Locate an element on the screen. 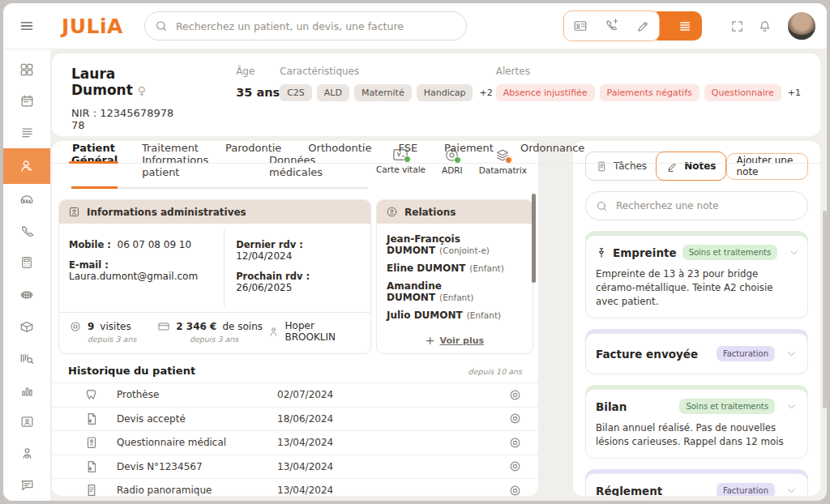  female-icon: ♀ is located at coordinates (142, 91).